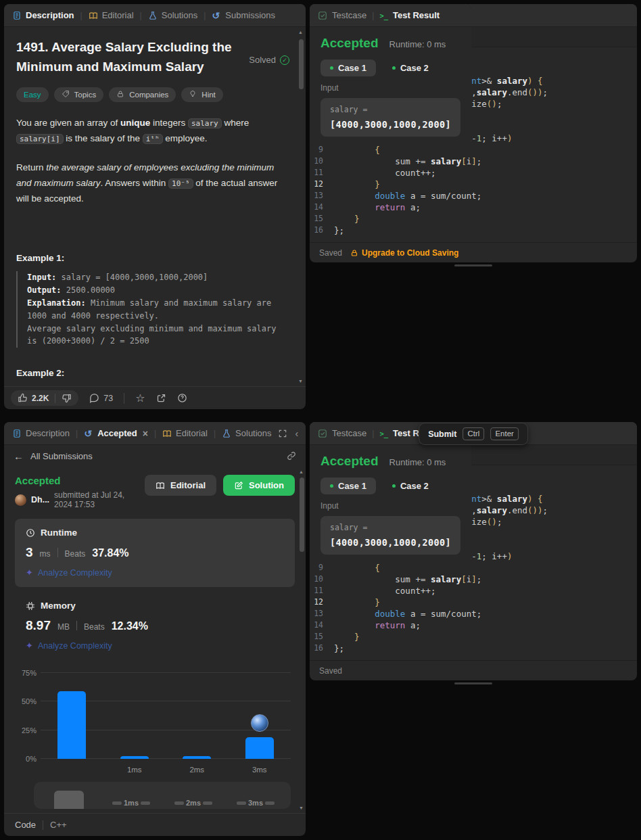 The image size is (641, 840). Describe the element at coordinates (93, 16) in the screenshot. I see `book-icon` at that location.